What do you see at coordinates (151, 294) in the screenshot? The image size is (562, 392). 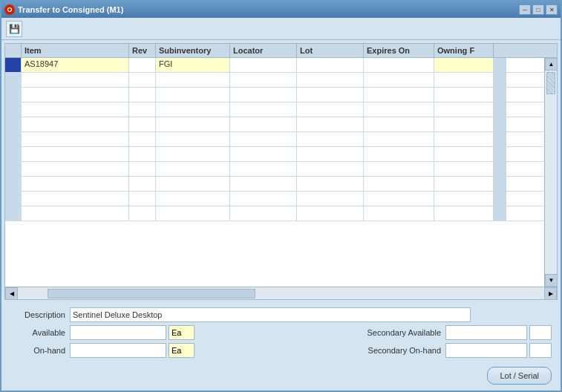 I see `hscroll-thumb` at bounding box center [151, 294].